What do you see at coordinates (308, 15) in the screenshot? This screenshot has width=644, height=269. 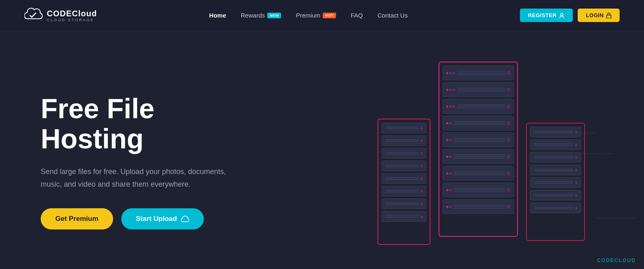 I see `main-nav: Home Rewards NEW Premium HOT FAQ Contact…` at bounding box center [308, 15].